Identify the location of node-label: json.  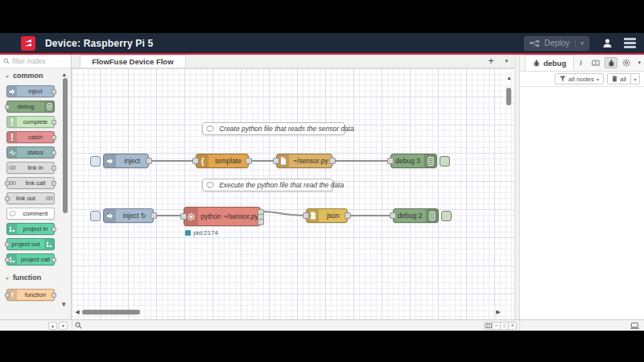
(333, 216).